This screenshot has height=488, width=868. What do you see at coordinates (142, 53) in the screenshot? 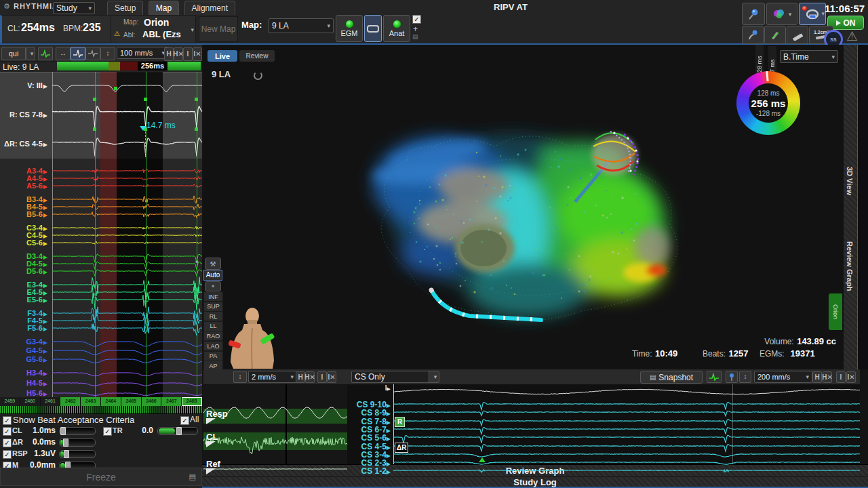
I see `sweep-speed-select: 100 mm/s▾` at bounding box center [142, 53].